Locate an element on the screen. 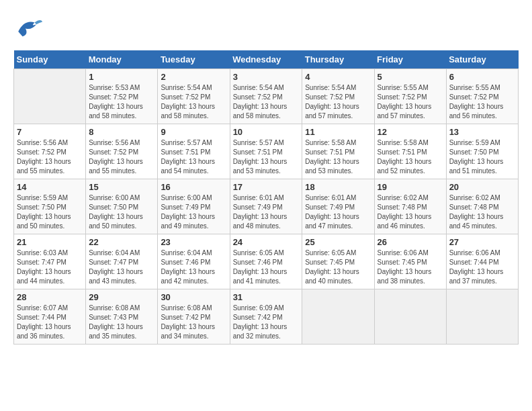 The height and width of the screenshot is (411, 532). day-number: 11 is located at coordinates (338, 132).